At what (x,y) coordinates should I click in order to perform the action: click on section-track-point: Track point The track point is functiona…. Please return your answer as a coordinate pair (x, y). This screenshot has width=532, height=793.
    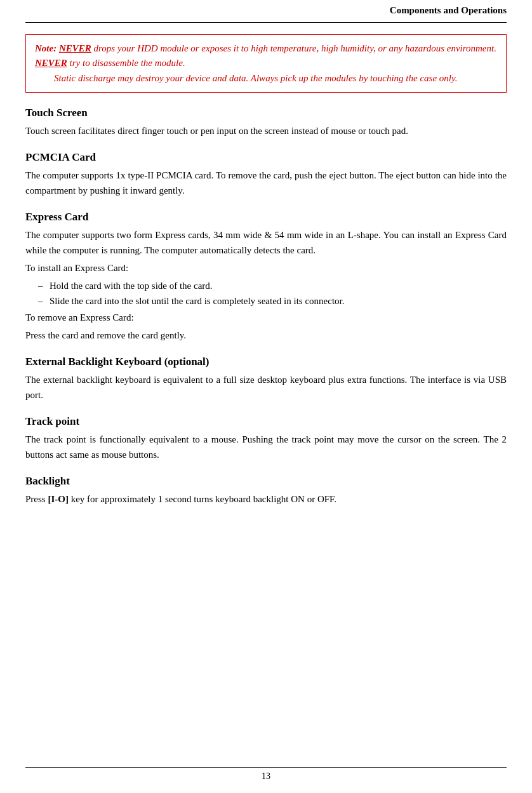
    Looking at the image, I should click on (266, 439).